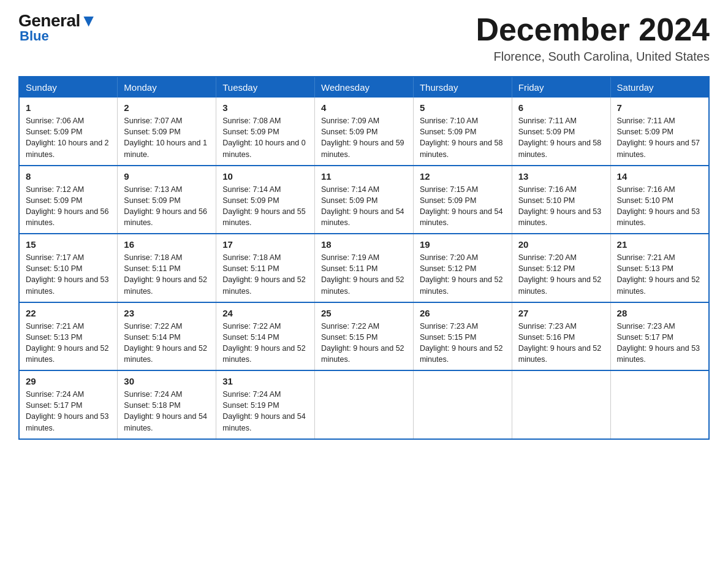 The width and height of the screenshot is (728, 563). Describe the element at coordinates (58, 28) in the screenshot. I see `logo: General▼ Blue` at that location.